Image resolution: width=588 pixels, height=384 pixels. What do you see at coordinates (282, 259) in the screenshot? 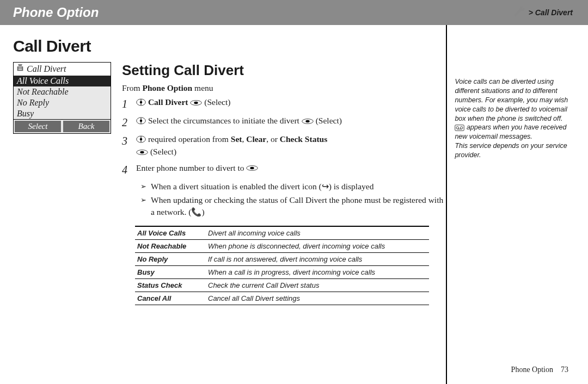
I see `table-row: No ReplyIf call is not answered, divert …` at bounding box center [282, 259].